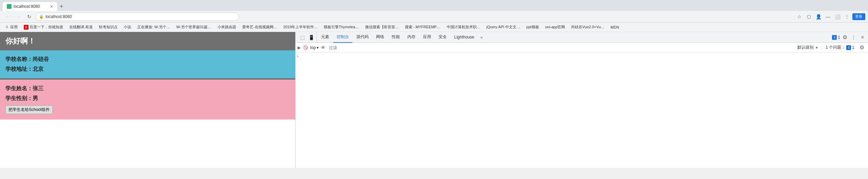 The height and width of the screenshot is (179, 868). What do you see at coordinates (127, 27) in the screenshot?
I see `bookmark-novel: 小说` at bounding box center [127, 27].